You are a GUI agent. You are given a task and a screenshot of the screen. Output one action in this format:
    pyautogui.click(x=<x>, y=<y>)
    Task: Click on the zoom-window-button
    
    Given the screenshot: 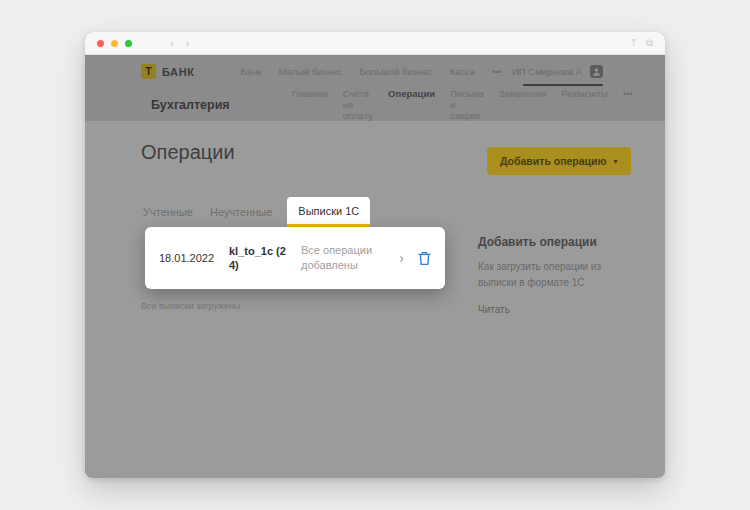 What is the action you would take?
    pyautogui.click(x=128, y=44)
    